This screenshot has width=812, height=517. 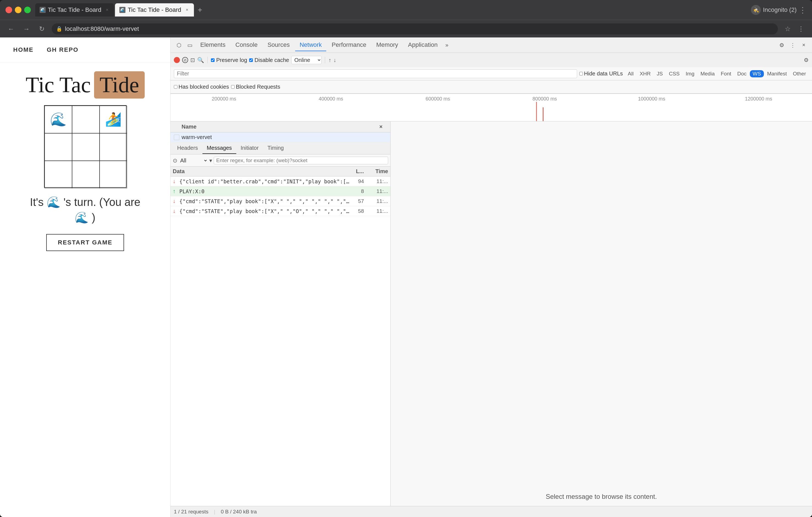 What do you see at coordinates (107, 10) in the screenshot?
I see `tab-1-close: ×` at bounding box center [107, 10].